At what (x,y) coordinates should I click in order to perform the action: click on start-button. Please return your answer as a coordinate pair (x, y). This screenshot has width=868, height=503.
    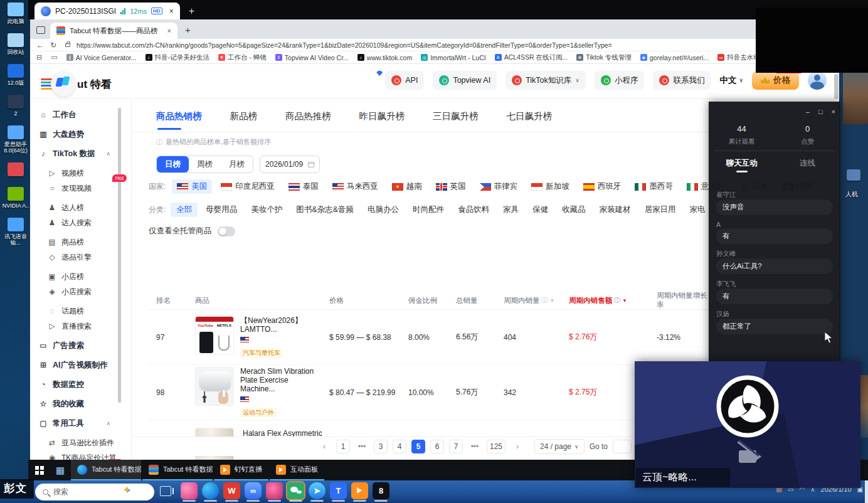
    Looking at the image, I should click on (39, 470).